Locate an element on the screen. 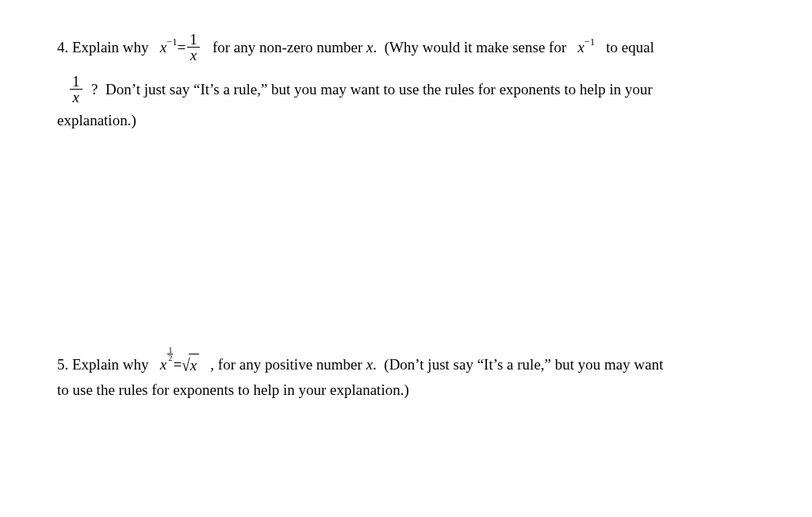 This screenshot has width=812, height=517. q4-line1: 4. Explain why x−1 = 1 x for any non-zer… is located at coordinates (411, 48).